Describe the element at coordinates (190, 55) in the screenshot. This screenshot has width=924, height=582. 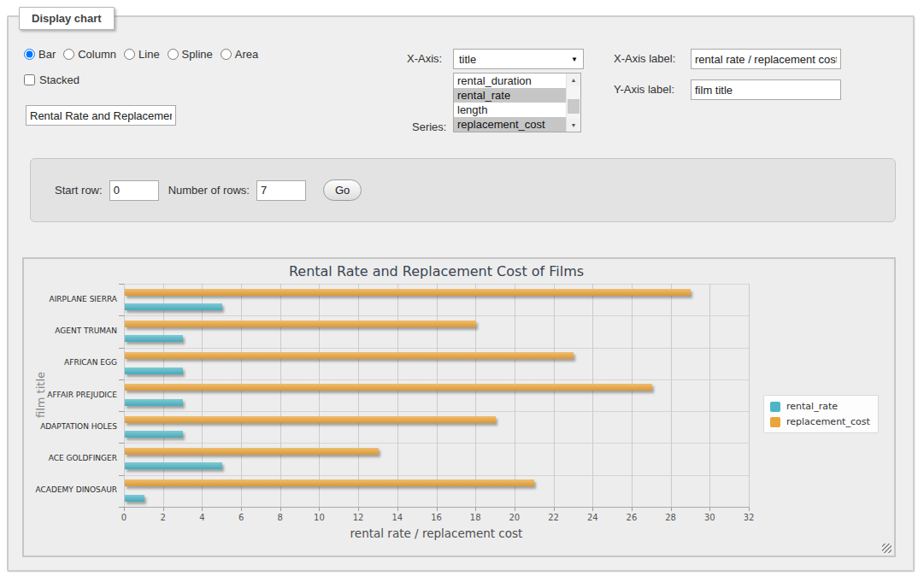
I see `chart-type-option-spline: Spline` at that location.